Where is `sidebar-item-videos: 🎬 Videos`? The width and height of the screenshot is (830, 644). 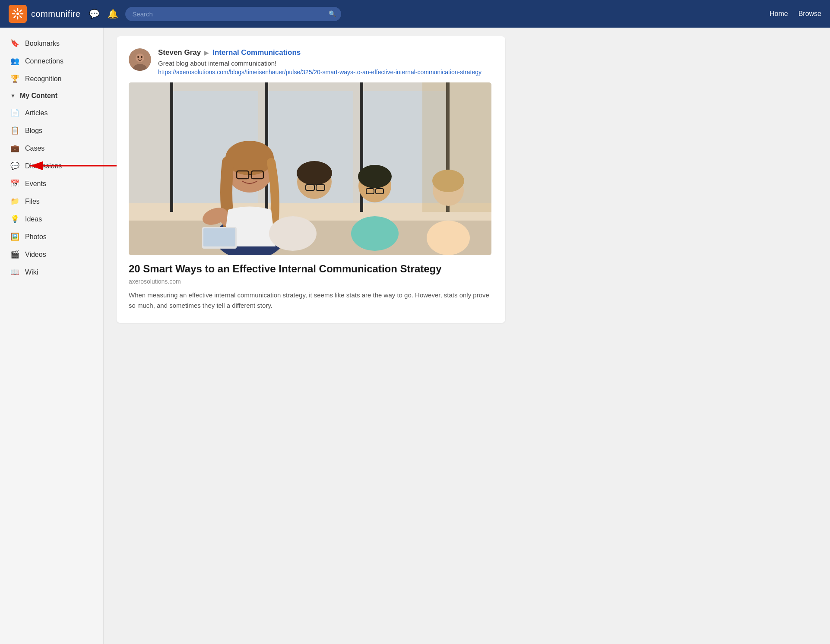 sidebar-item-videos: 🎬 Videos is located at coordinates (52, 255).